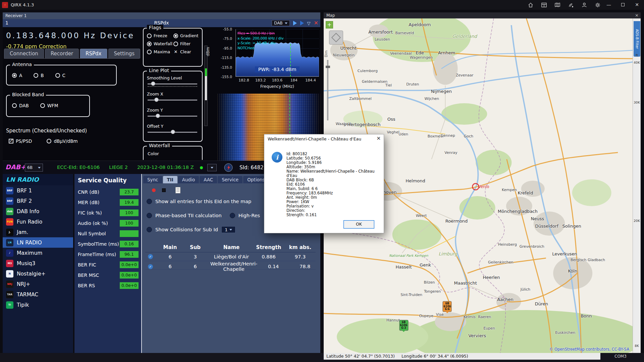 Image resolution: width=644 pixels, height=362 pixels. I want to click on ensemble-dropdown, so click(212, 168).